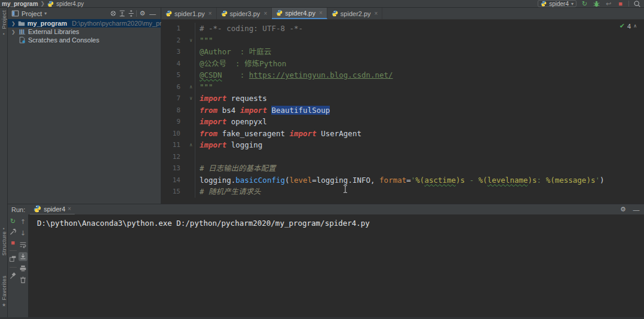  What do you see at coordinates (84, 40) in the screenshot?
I see `tree-item-scratches-and-consoles: Scratches and Consoles` at bounding box center [84, 40].